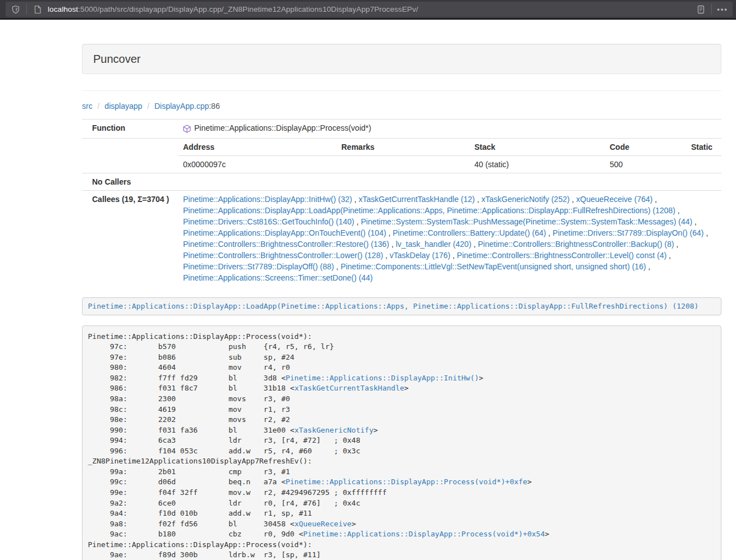 The height and width of the screenshot is (560, 736). Describe the element at coordinates (417, 199) in the screenshot. I see `callee-link: xTaskGetCurrentTaskHandle (12)` at that location.